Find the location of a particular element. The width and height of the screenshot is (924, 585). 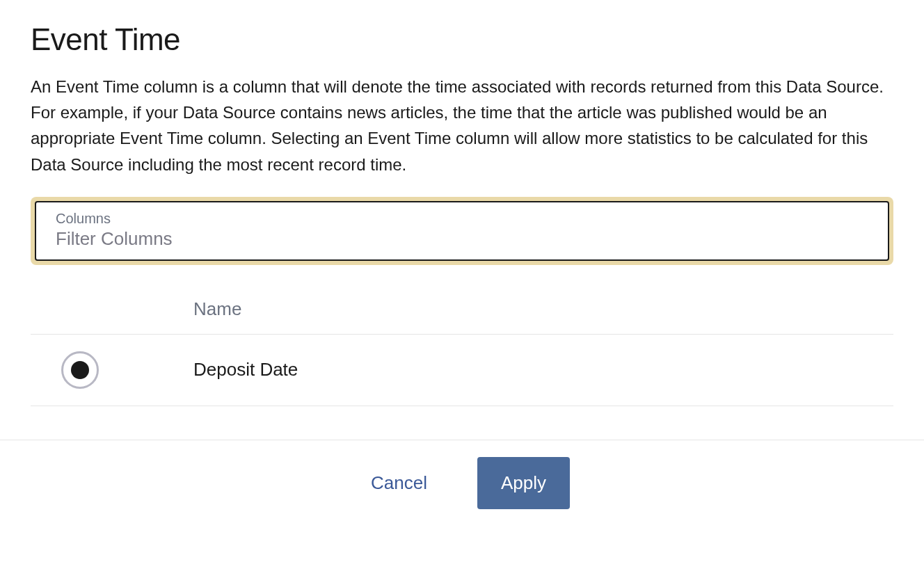

cancel-button: Cancel is located at coordinates (399, 483).